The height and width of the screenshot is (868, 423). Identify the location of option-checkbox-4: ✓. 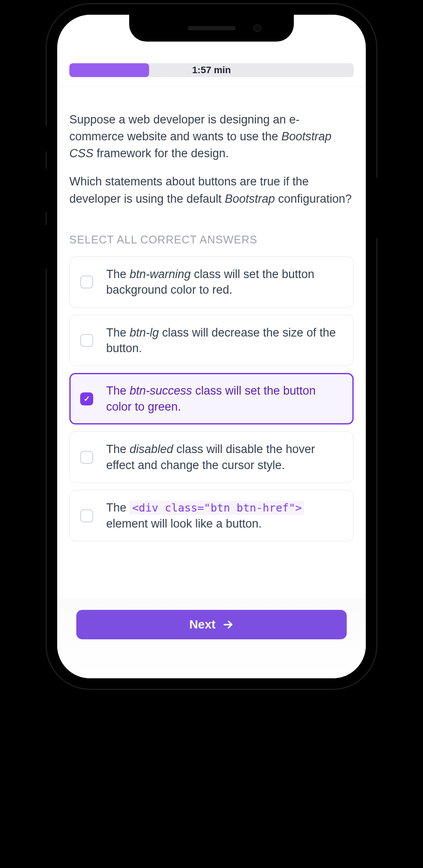
(87, 516).